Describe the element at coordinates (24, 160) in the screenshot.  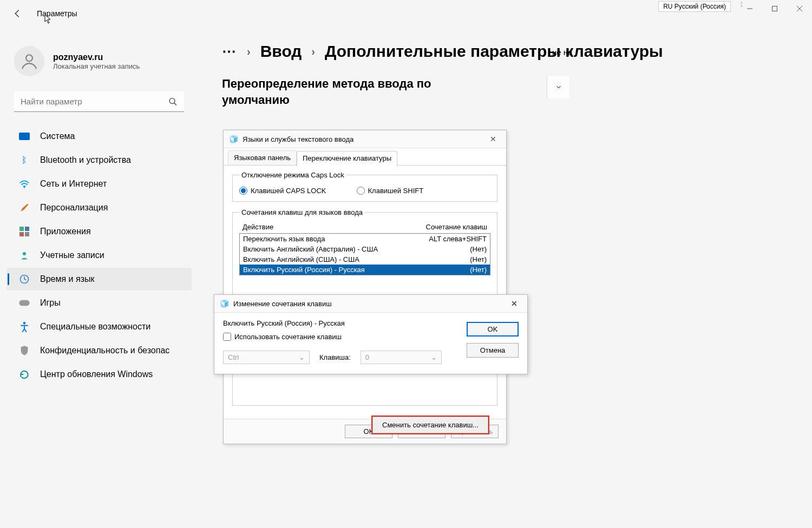
I see `bluetooth-icon: ᛒ` at that location.